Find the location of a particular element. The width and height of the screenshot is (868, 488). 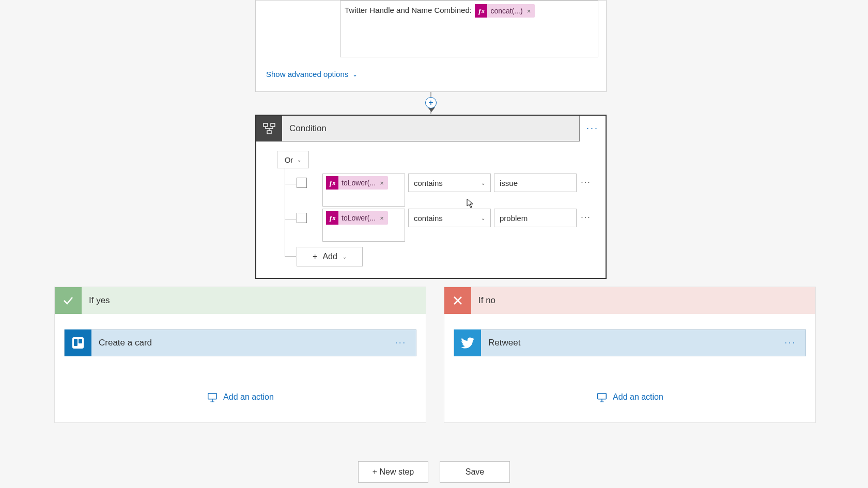

description-prefix: Twitter Handle and Name Combined: is located at coordinates (408, 10).